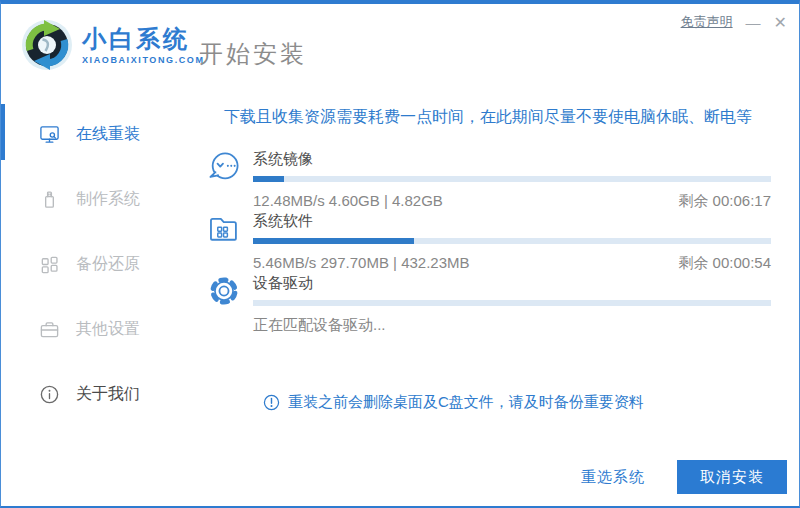  Describe the element at coordinates (488, 180) in the screenshot. I see `task-row-system-image: 系统镜像 12.48MB/s 4.60GB | 4.82GB 剩余 00:06:…` at that location.